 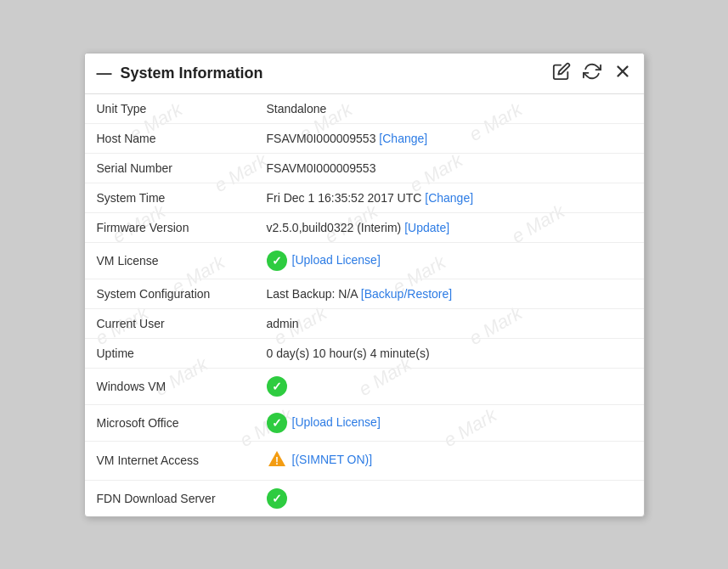 What do you see at coordinates (449, 323) in the screenshot?
I see `row-value: admin` at bounding box center [449, 323].